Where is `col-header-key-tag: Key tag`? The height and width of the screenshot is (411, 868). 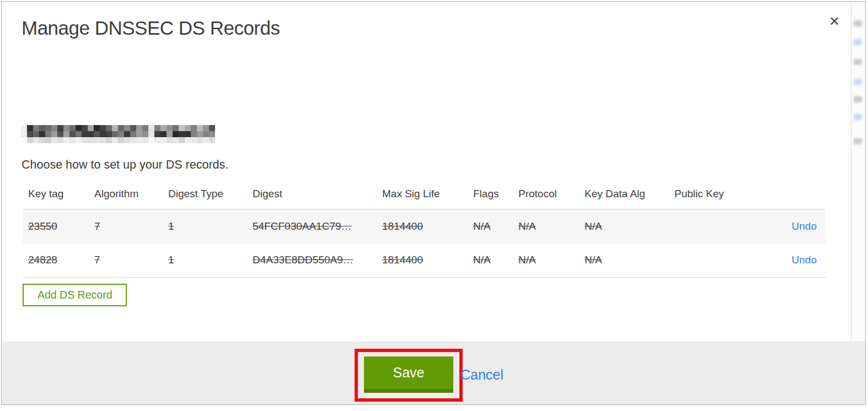
col-header-key-tag: Key tag is located at coordinates (58, 196).